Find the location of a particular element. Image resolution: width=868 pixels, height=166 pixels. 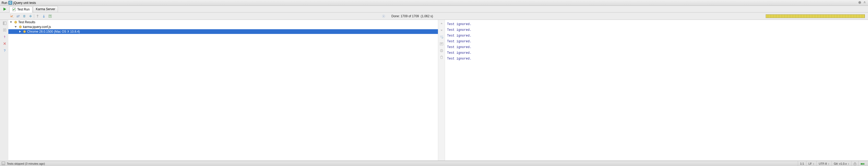

print-icon is located at coordinates (441, 51).